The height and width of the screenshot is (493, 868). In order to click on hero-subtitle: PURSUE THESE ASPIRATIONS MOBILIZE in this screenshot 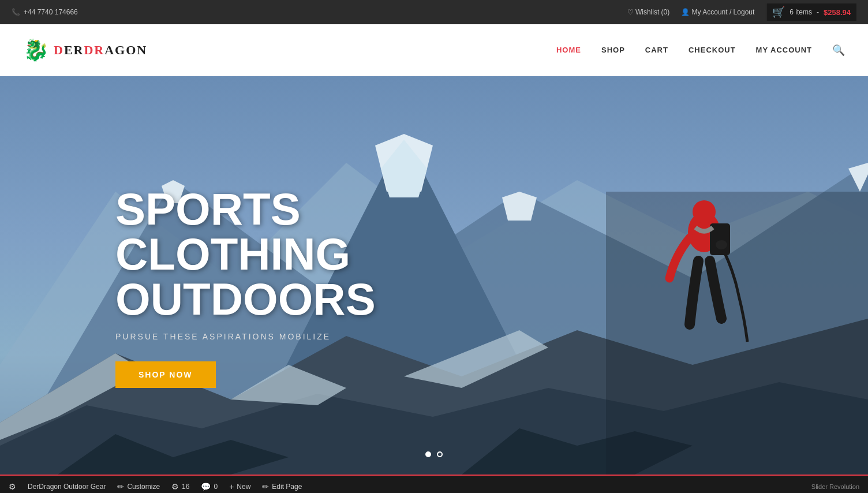, I will do `click(246, 337)`.